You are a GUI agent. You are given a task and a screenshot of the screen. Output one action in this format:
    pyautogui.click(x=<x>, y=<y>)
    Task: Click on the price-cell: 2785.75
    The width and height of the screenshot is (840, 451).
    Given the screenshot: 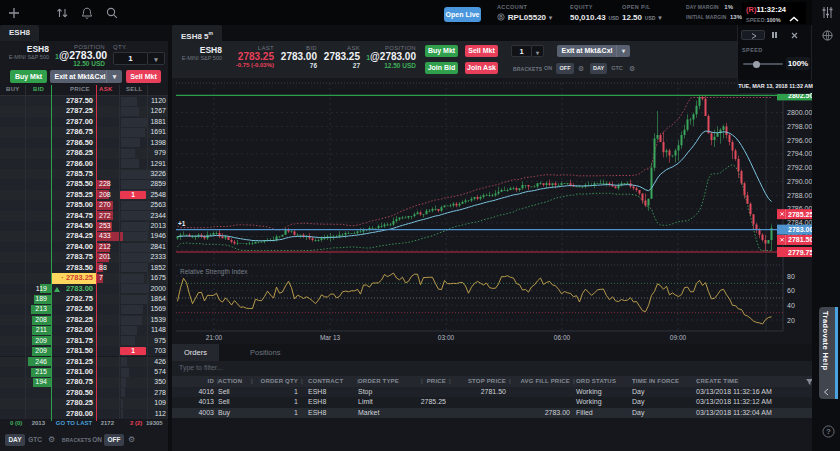 What is the action you would take?
    pyautogui.click(x=63, y=174)
    